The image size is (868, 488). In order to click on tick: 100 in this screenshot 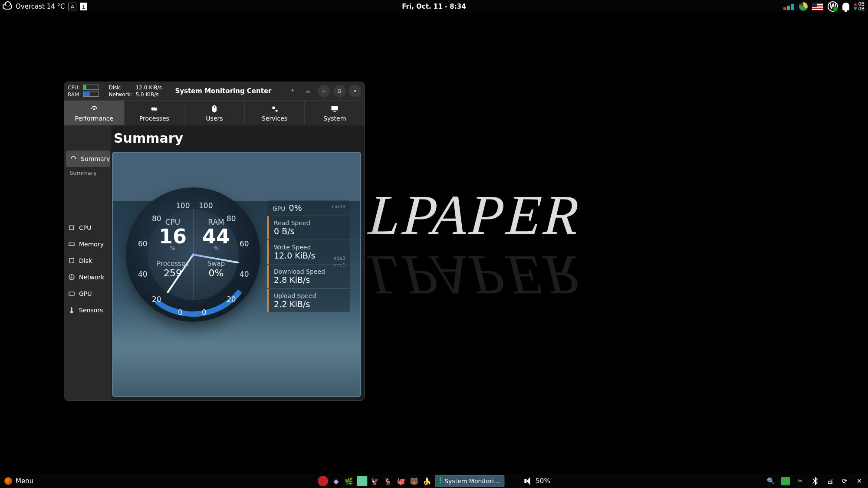, I will do `click(206, 206)`.